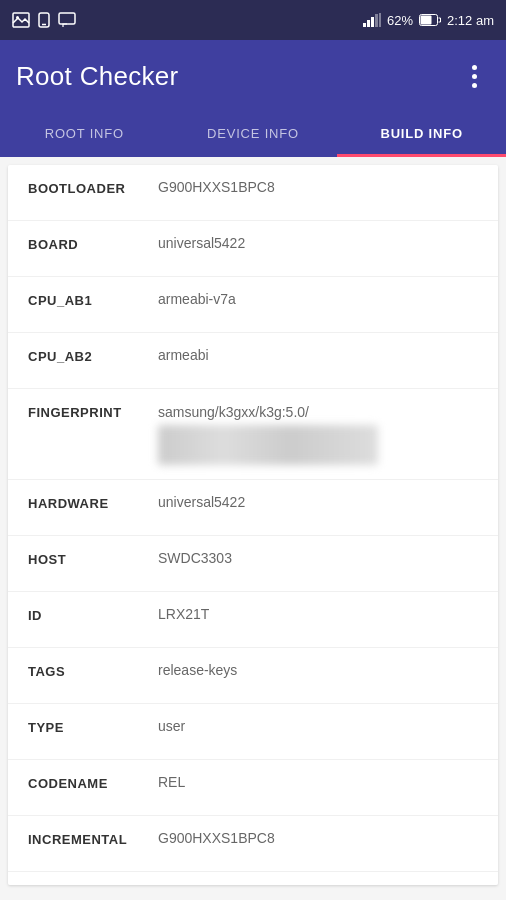 The image size is (506, 900). Describe the element at coordinates (318, 726) in the screenshot. I see `value-type: user` at that location.